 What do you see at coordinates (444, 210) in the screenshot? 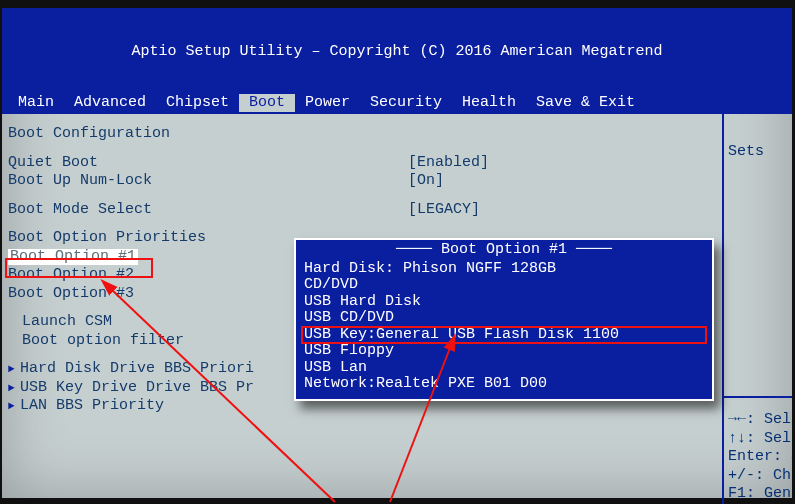
I see `boot-mode-value: [LEGACY]` at bounding box center [444, 210].